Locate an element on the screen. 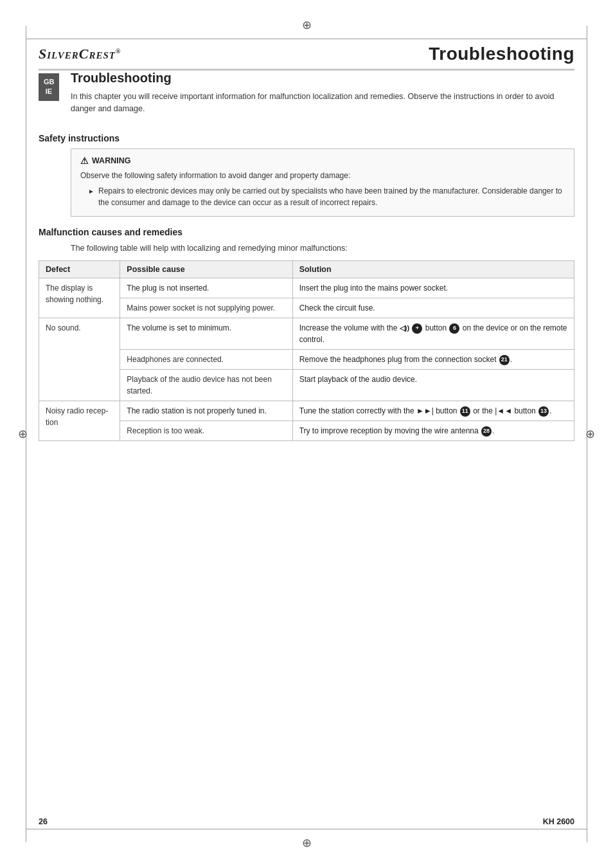 This screenshot has height=868, width=613. page-number: 26 is located at coordinates (43, 822).